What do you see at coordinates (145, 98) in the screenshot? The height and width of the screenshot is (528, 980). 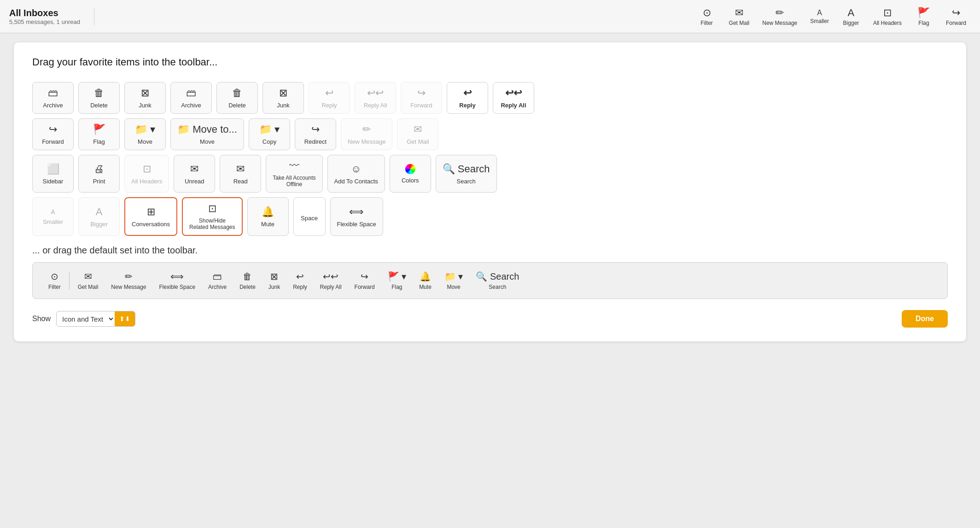 I see `junk-item-1: ⊠ Junk` at bounding box center [145, 98].